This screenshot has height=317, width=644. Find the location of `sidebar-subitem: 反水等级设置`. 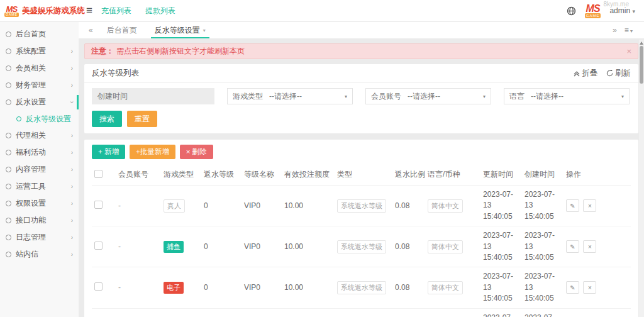

sidebar-subitem: 反水等级设置 is located at coordinates (39, 119).